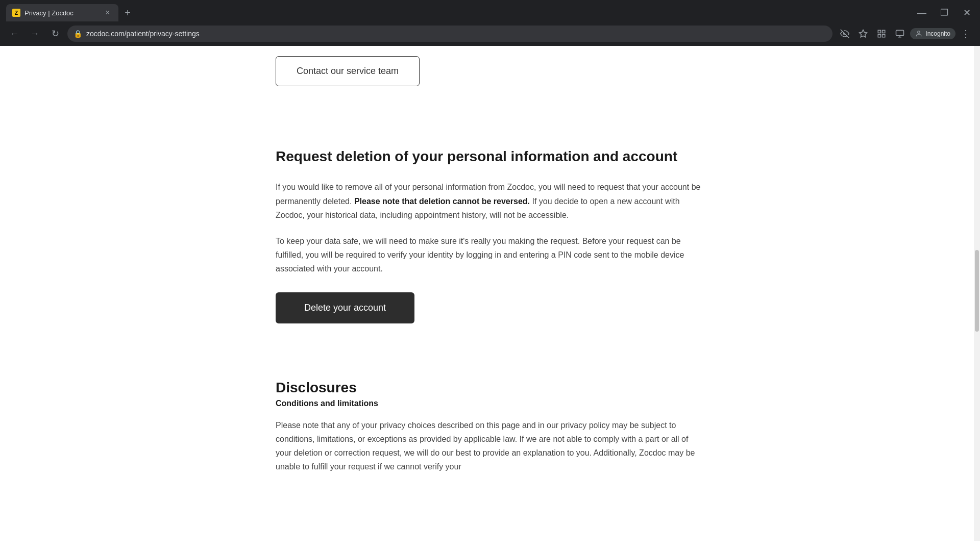 The height and width of the screenshot is (551, 980). What do you see at coordinates (490, 388) in the screenshot?
I see `disclosures-title: Disclosures` at bounding box center [490, 388].